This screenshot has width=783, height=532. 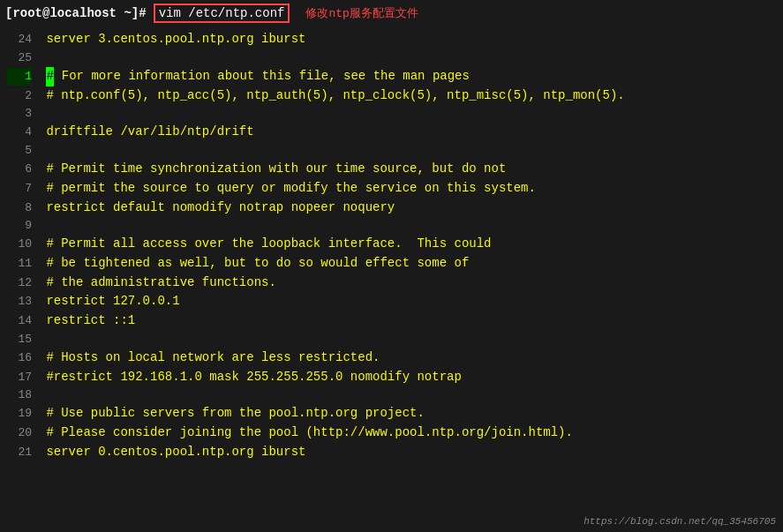 I want to click on line-number: 25, so click(x=19, y=58).